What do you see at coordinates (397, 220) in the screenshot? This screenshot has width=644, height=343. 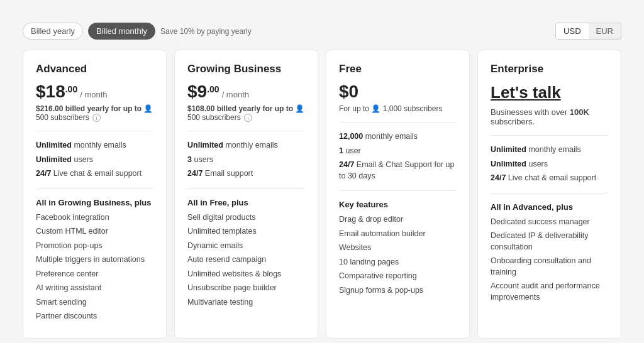 I see `extra-0-free: Drag & drop editor` at bounding box center [397, 220].